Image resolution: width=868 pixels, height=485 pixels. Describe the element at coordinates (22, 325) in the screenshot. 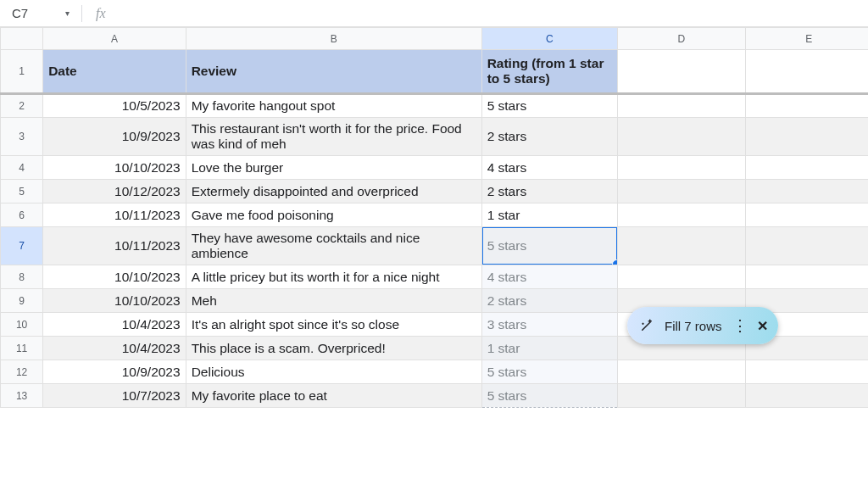

I see `row-header: 10` at that location.